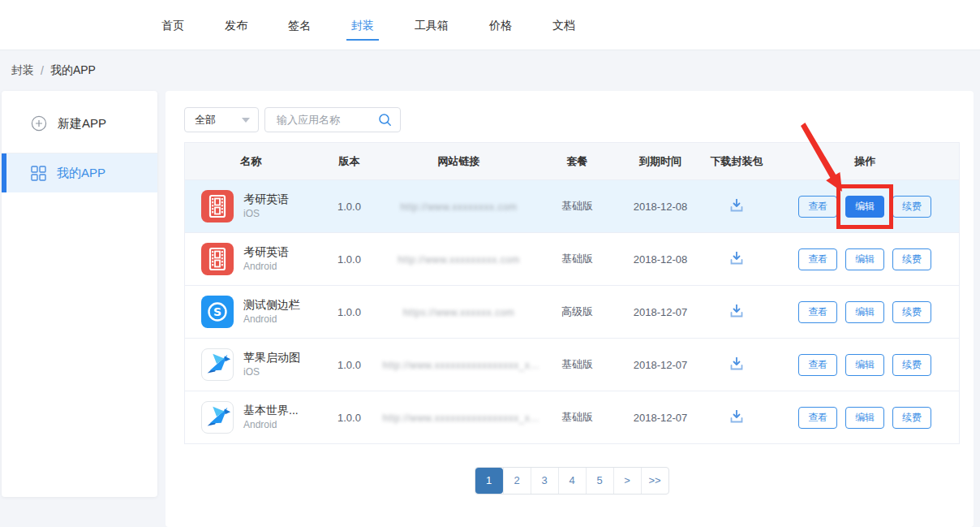 The width and height of the screenshot is (980, 527). Describe the element at coordinates (564, 25) in the screenshot. I see `nav-item: 文档` at that location.